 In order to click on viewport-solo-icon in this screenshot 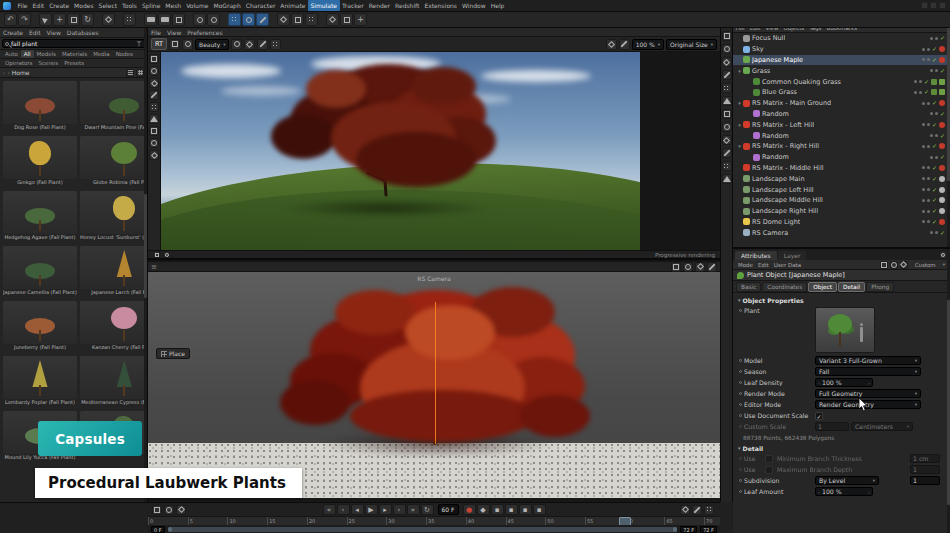, I will do `click(727, 140)`.